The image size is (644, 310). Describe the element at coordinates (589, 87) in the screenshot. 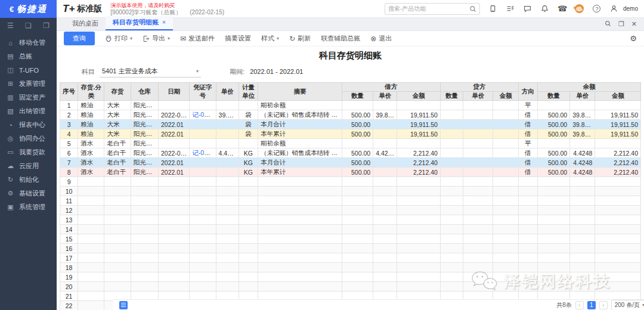

I see `col-group-balance: 余额` at that location.